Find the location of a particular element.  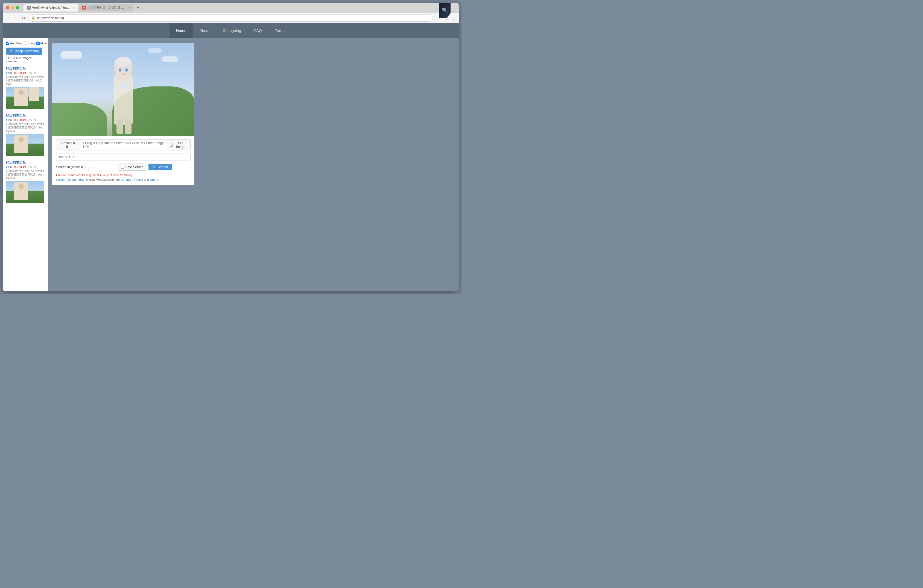

thumb2-figure is located at coordinates (21, 144).